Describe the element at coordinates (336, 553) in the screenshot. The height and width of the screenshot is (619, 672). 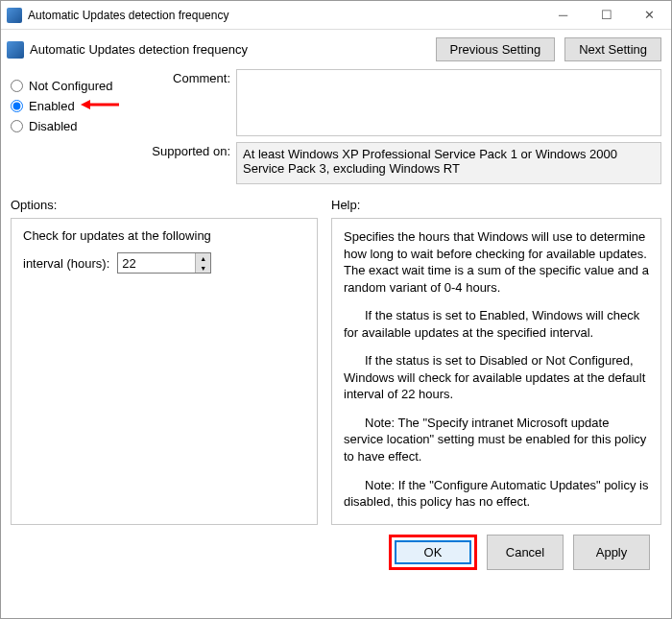
I see `footer: OK Cancel Apply` at that location.